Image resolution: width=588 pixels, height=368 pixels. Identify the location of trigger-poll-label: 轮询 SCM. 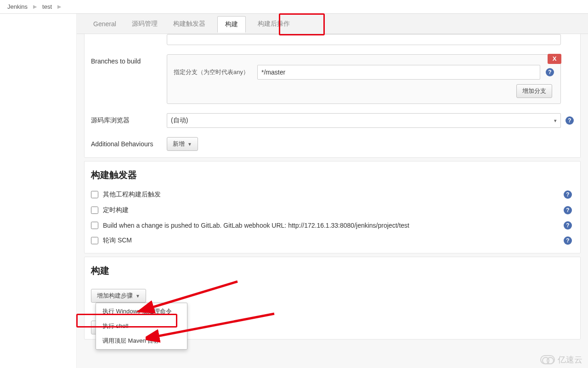
(118, 241).